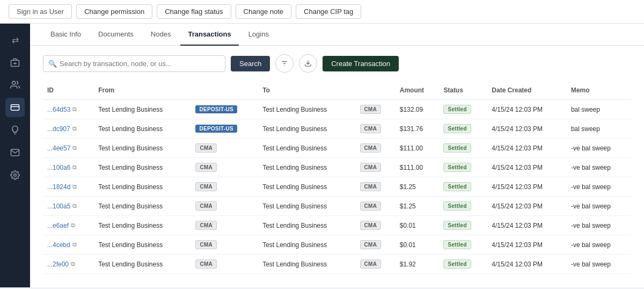  I want to click on search-input, so click(134, 63).